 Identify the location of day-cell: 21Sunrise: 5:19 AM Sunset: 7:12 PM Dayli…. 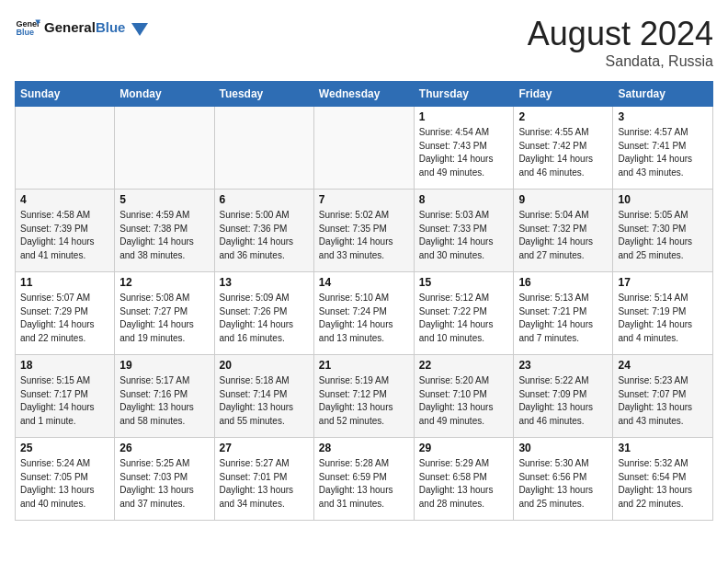
(364, 396).